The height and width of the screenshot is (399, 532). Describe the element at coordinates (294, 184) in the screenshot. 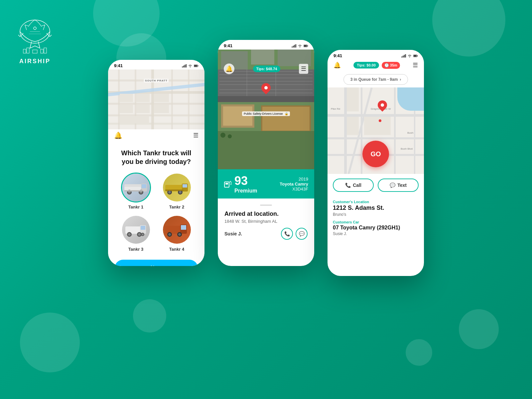

I see `phone2-car-model: Toyota Camry` at that location.